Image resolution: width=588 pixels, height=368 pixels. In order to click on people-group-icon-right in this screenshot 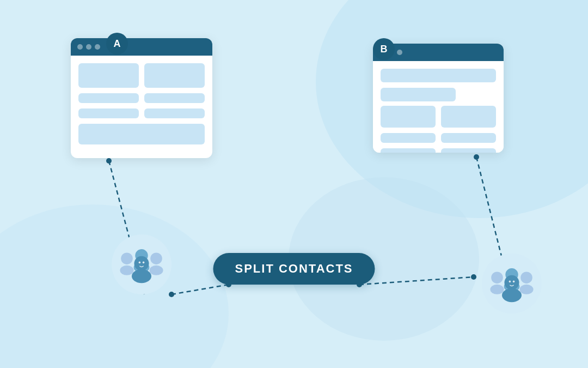, I will do `click(512, 283)`.